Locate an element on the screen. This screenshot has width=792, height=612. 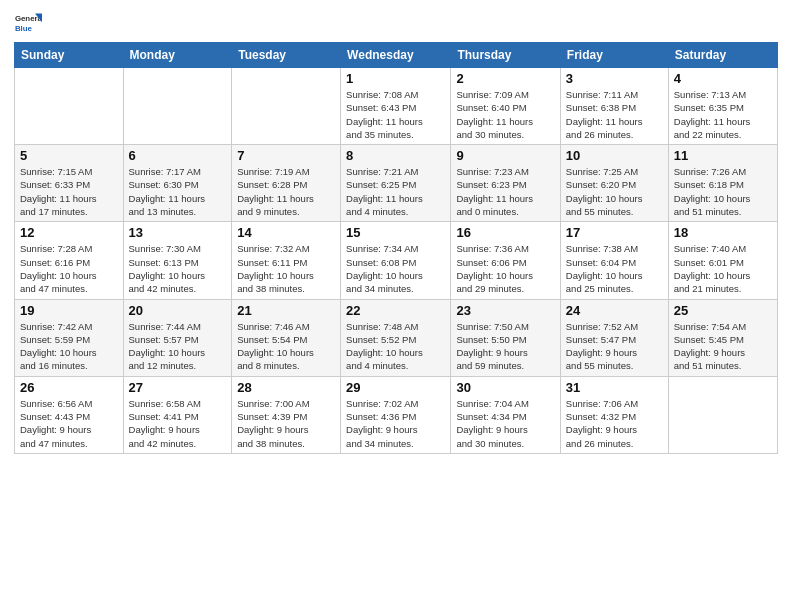
day-info: Sunrise: 7:06 AM Sunset: 4:32 PM Dayligh… is located at coordinates (614, 424).